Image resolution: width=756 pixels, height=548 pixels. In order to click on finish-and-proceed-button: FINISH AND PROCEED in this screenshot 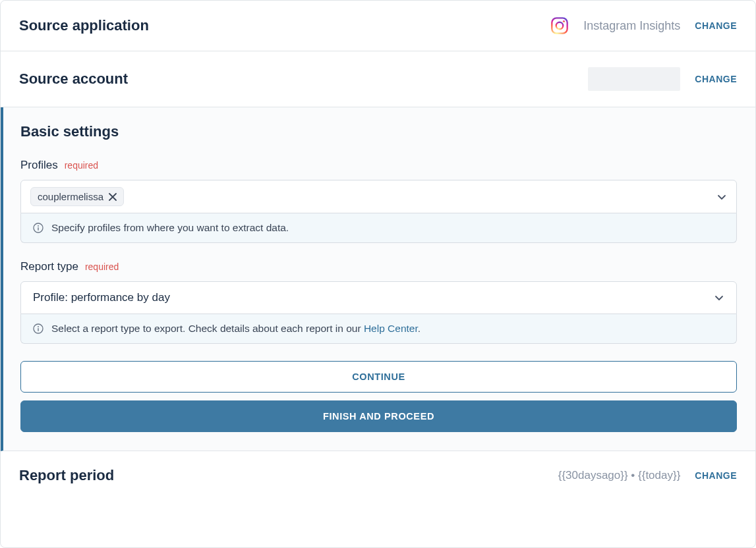, I will do `click(378, 416)`.